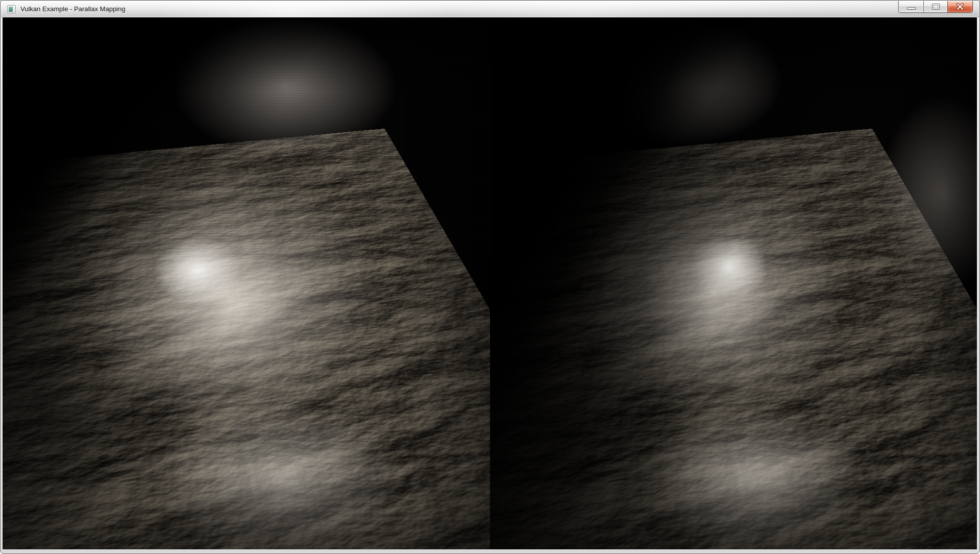  What do you see at coordinates (72, 9) in the screenshot?
I see `window-title: Vulkan Example - Parallax Mapping` at bounding box center [72, 9].